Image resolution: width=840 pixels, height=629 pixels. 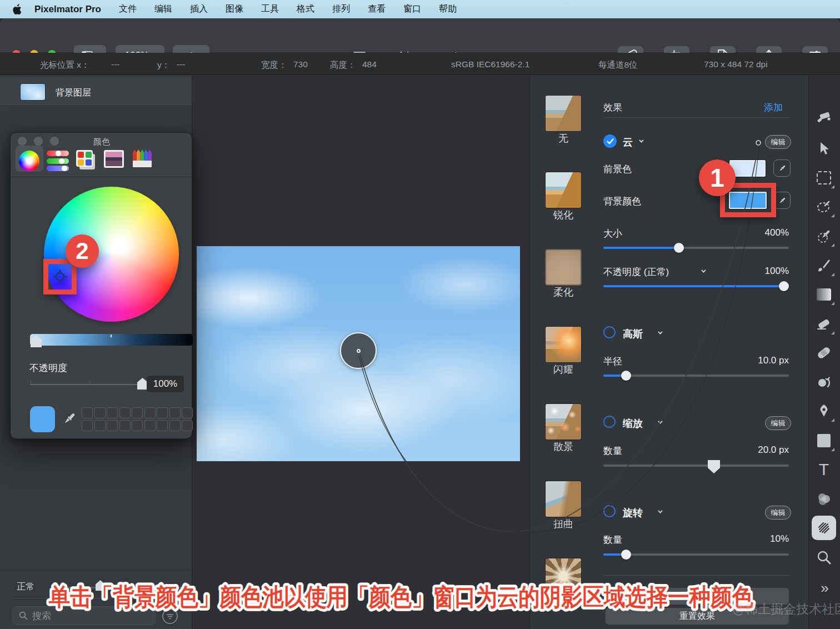 What do you see at coordinates (369, 64) in the screenshot?
I see `height-value: 484` at bounding box center [369, 64].